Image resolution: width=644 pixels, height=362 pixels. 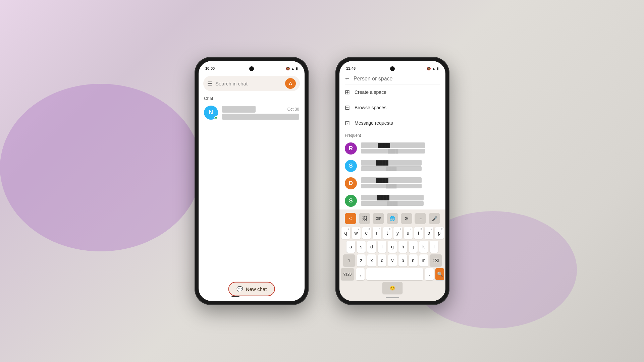 What do you see at coordinates (408, 233) in the screenshot?
I see `key-u: u7` at bounding box center [408, 233].